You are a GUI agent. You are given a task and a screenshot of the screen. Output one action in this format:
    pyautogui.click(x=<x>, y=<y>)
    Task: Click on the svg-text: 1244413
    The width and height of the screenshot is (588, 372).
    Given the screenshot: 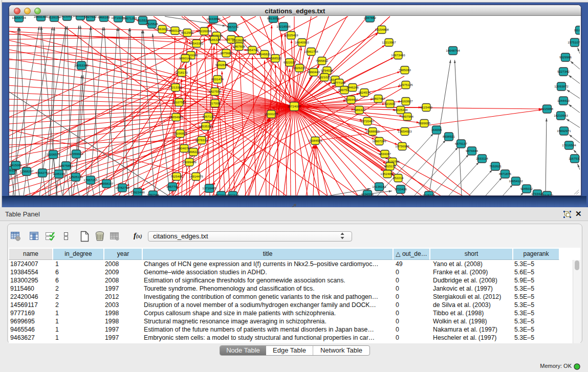 What is the action you would take?
    pyautogui.click(x=564, y=100)
    